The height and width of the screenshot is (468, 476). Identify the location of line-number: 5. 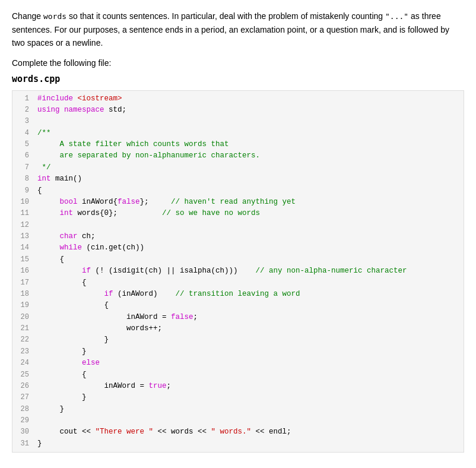
(24, 145).